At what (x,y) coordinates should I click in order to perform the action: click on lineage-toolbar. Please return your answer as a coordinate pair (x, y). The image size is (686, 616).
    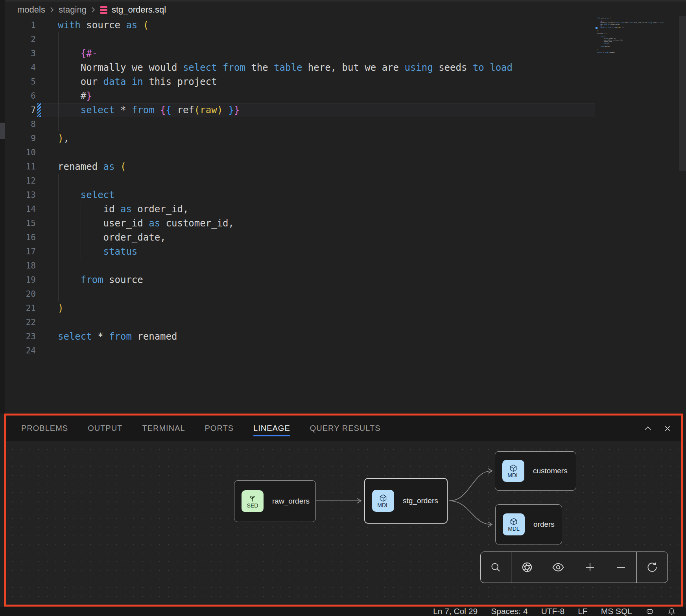
    Looking at the image, I should click on (574, 567).